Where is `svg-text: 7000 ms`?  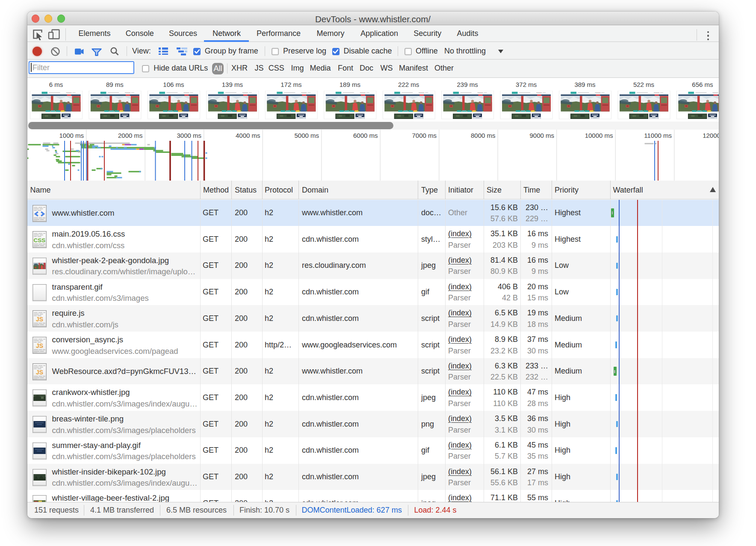 svg-text: 7000 ms is located at coordinates (424, 135).